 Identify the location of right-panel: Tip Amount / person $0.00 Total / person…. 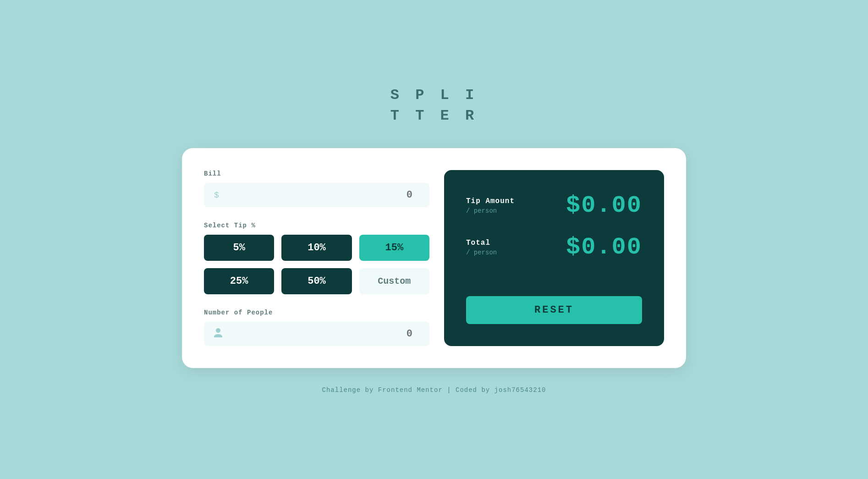
(554, 258).